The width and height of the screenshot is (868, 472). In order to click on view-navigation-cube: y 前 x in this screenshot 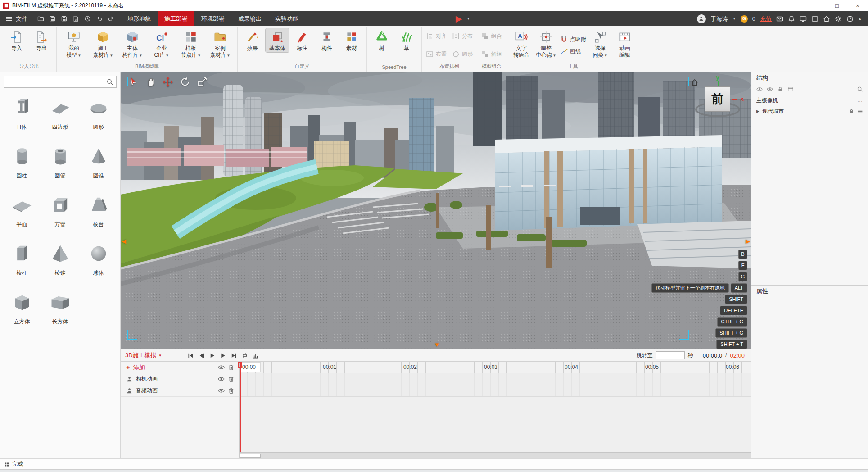, I will do `click(716, 100)`.